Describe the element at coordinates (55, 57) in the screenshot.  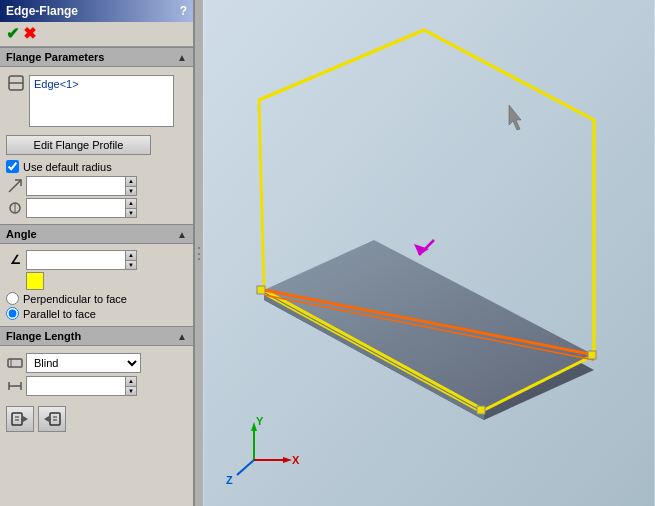
I see `flange-parameters-label: Flange Parameters` at that location.